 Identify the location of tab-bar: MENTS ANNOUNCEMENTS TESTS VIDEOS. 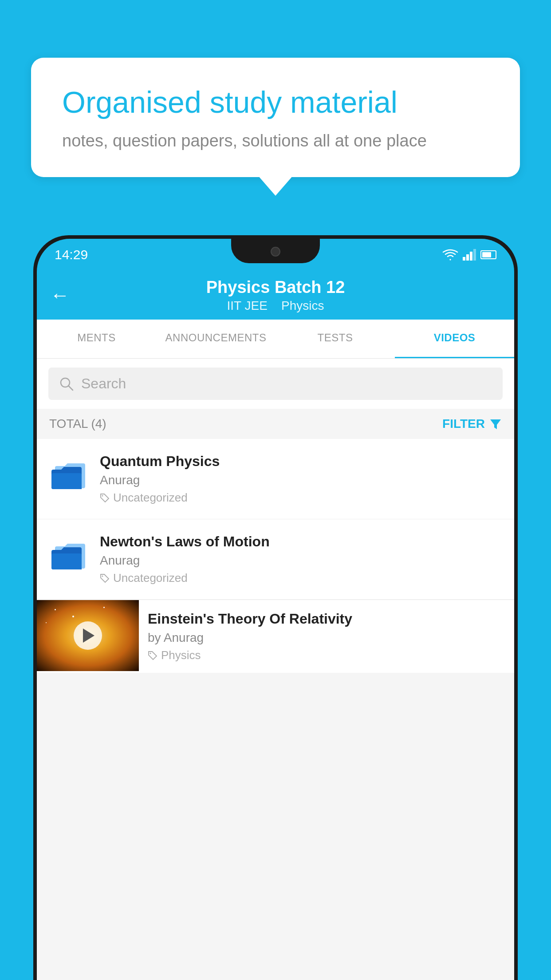
(276, 339).